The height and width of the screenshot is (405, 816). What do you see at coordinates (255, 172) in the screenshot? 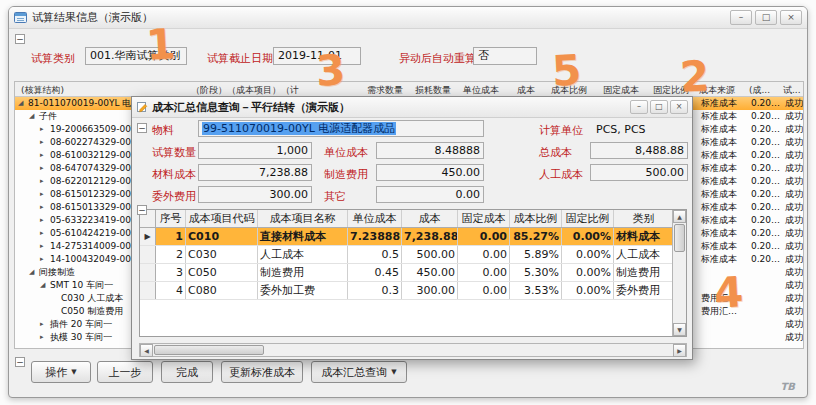
I see `material-cost-field: 7,238.88` at bounding box center [255, 172].